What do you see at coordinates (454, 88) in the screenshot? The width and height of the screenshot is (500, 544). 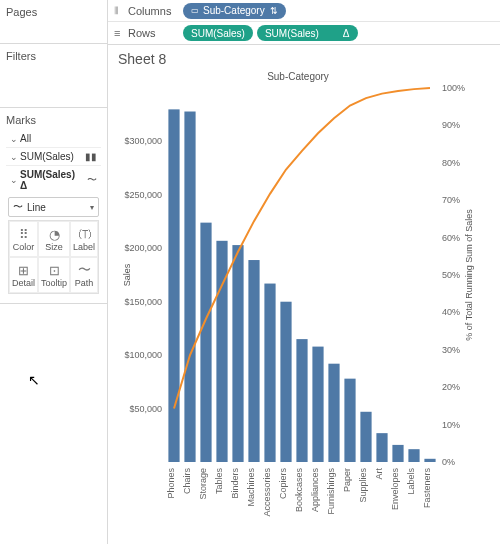 I see `svg-text: 100%` at bounding box center [454, 88].